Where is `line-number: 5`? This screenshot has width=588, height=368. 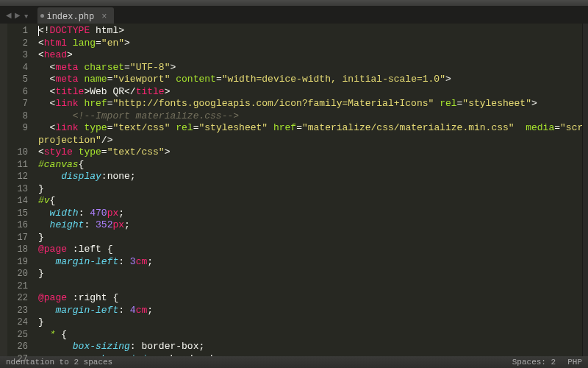
line-number: 5 is located at coordinates (21, 79).